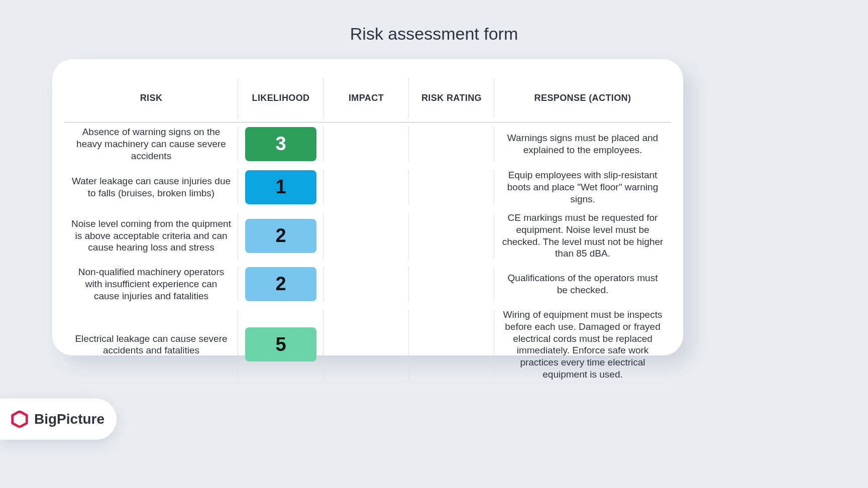 This screenshot has width=868, height=488. I want to click on likelihood-badge: 5, so click(281, 344).